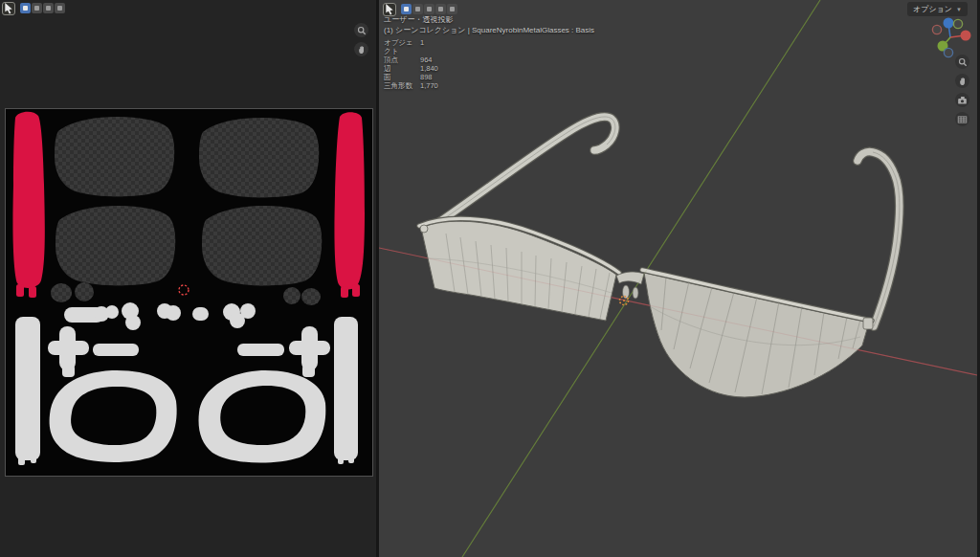 This screenshot has height=557, width=980. Describe the element at coordinates (412, 59) in the screenshot. I see `stat-row-vertices: 頂点 964` at that location.